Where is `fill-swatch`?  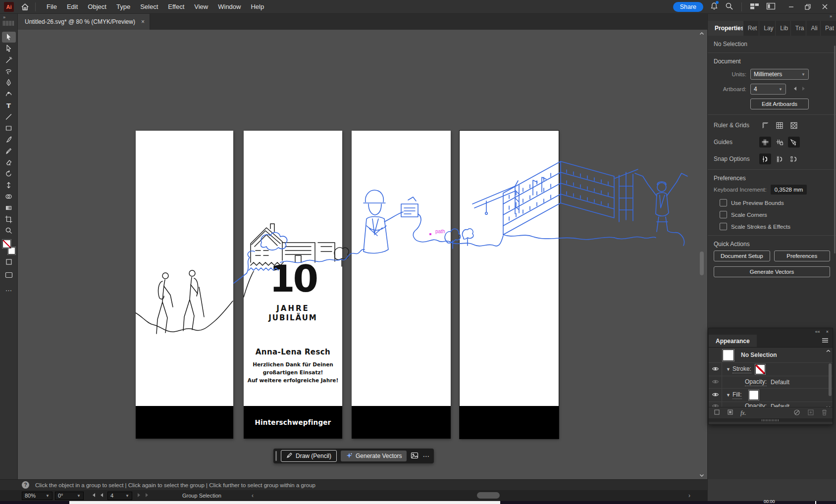
fill-swatch is located at coordinates (7, 244).